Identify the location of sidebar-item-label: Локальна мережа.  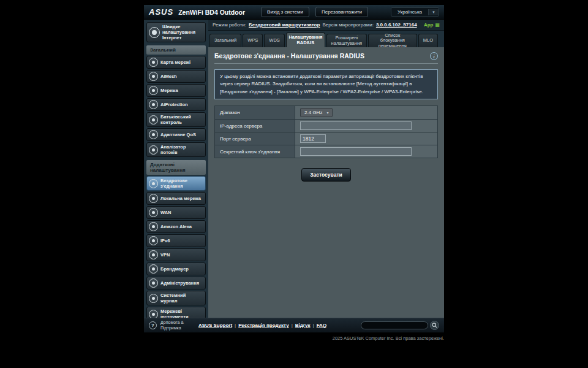
(181, 199).